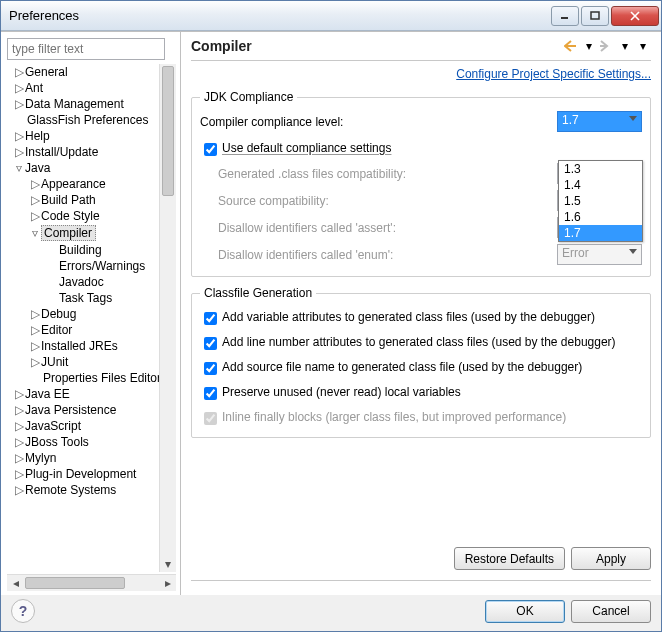 Image resolution: width=662 pixels, height=632 pixels. I want to click on tree-item: ▷Ant, so click(94, 88).